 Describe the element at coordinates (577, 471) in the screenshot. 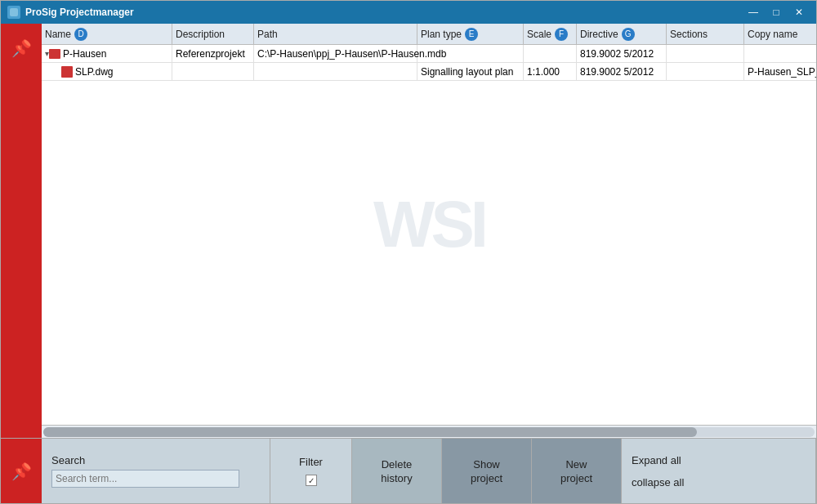

I see `new-project-label: New project` at that location.